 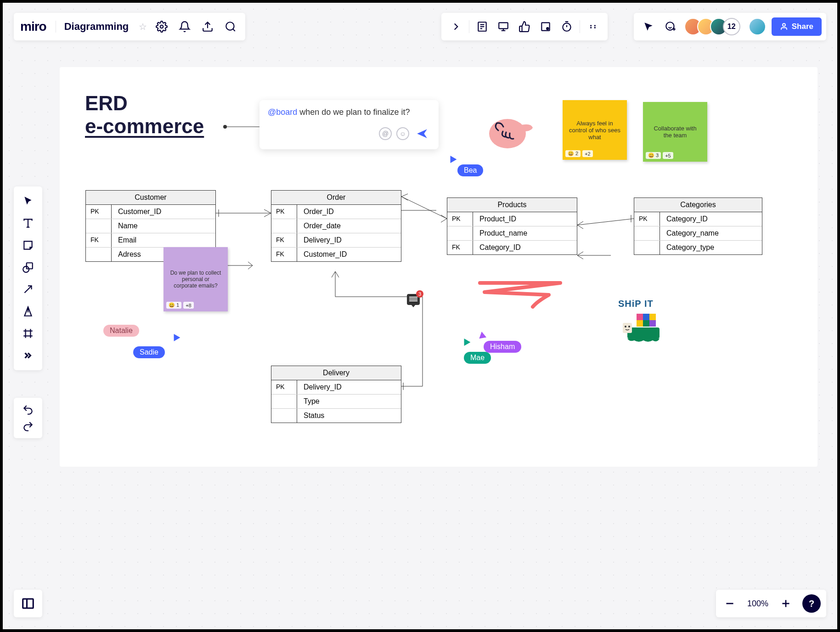 What do you see at coordinates (648, 27) in the screenshot?
I see `cursor-mode-icon` at bounding box center [648, 27].